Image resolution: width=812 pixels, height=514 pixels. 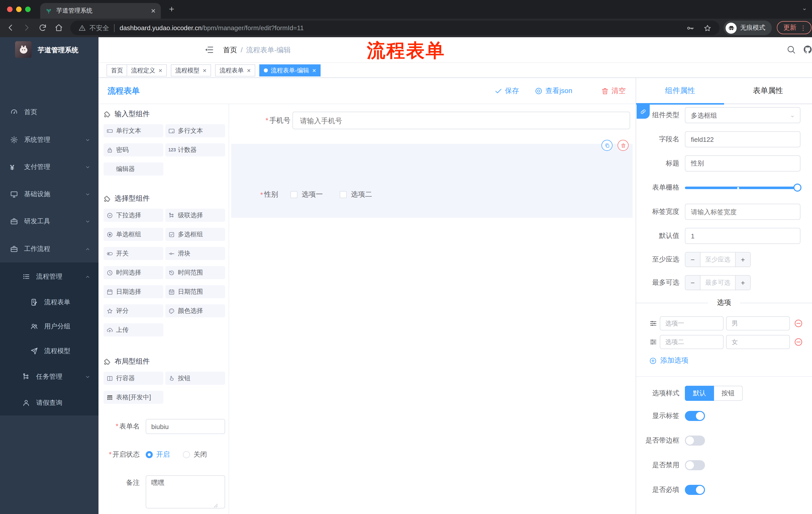 What do you see at coordinates (11, 28) in the screenshot?
I see `back-icon` at bounding box center [11, 28].